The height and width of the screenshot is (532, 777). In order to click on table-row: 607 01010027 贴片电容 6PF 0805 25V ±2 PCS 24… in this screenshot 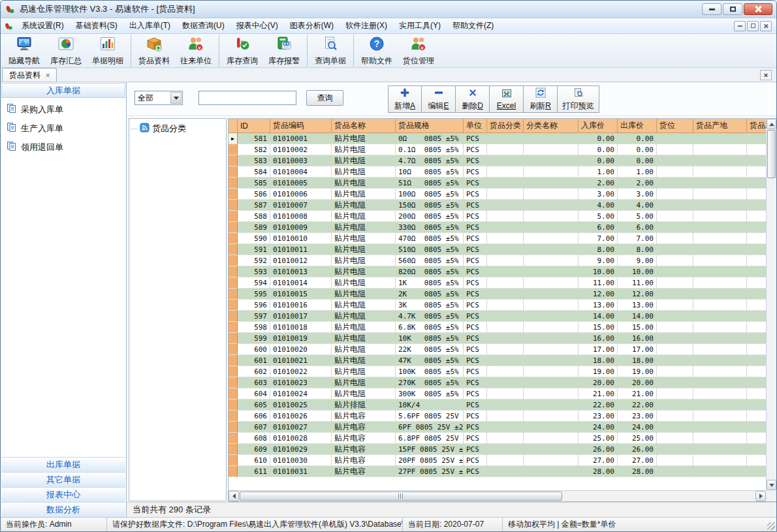, I will do `click(498, 427)`.